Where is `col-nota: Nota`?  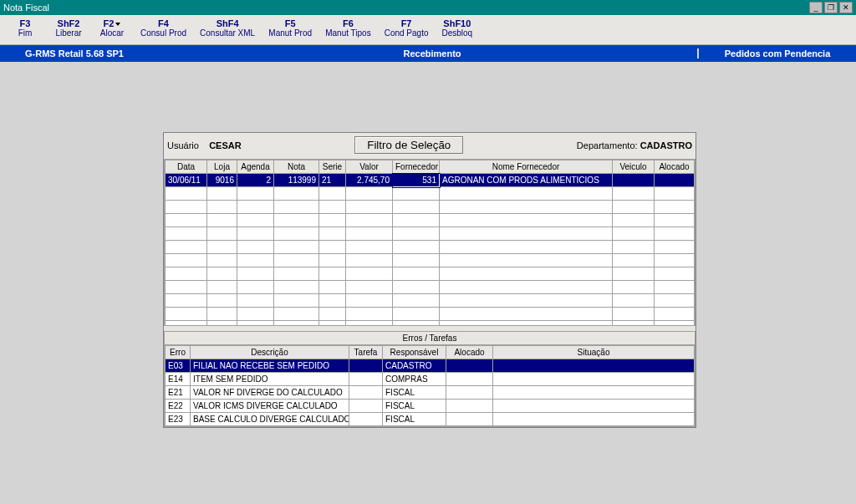 col-nota: Nota is located at coordinates (297, 167).